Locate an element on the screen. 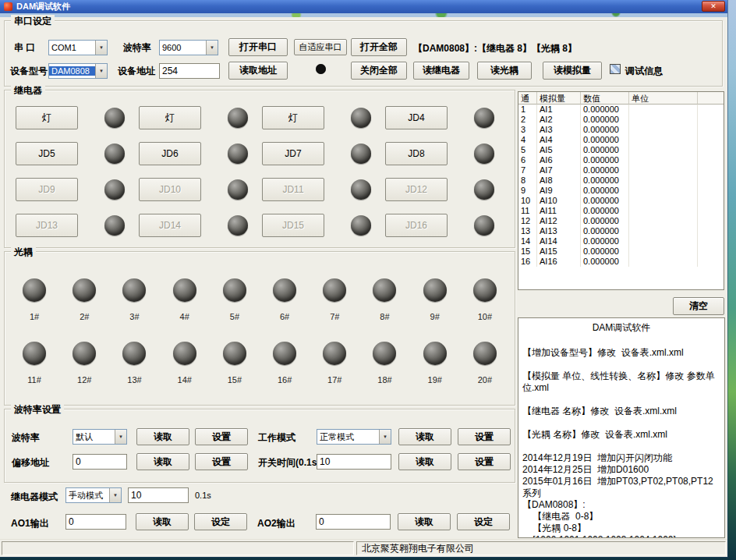  work-mode-value: 正常模式 is located at coordinates (348, 437).